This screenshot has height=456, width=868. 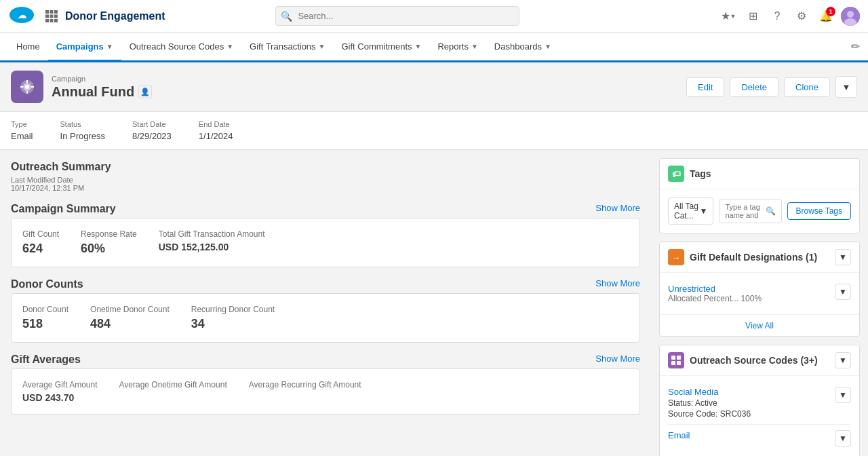 What do you see at coordinates (326, 392) in the screenshot?
I see `gift-averages-card: Average Gift Amount USD 243.70 Average O…` at bounding box center [326, 392].